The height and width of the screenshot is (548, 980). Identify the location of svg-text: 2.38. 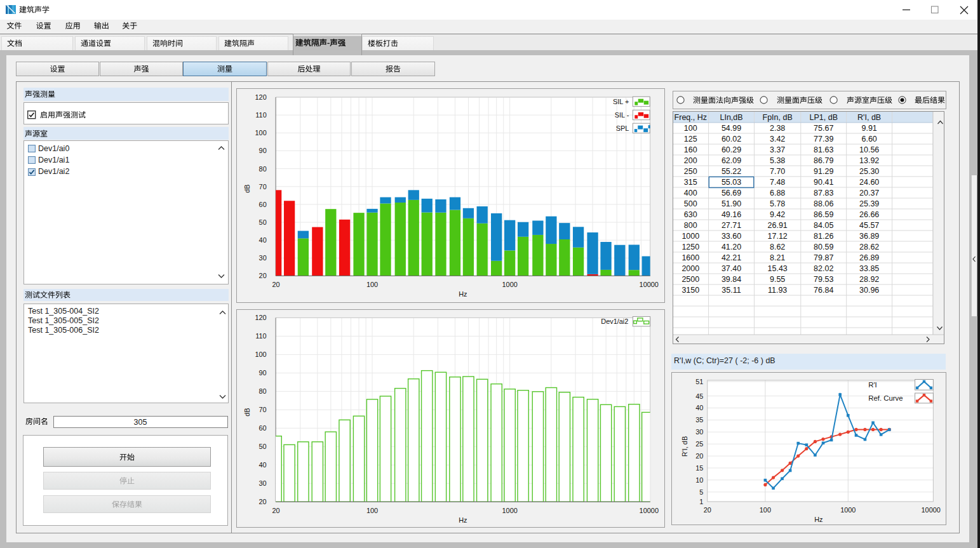
(777, 128).